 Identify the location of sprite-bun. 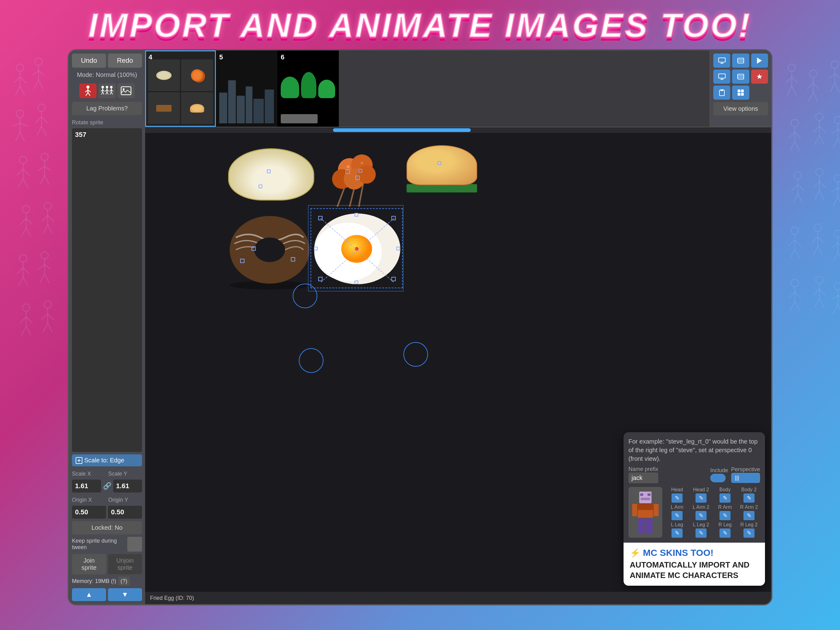
(442, 169).